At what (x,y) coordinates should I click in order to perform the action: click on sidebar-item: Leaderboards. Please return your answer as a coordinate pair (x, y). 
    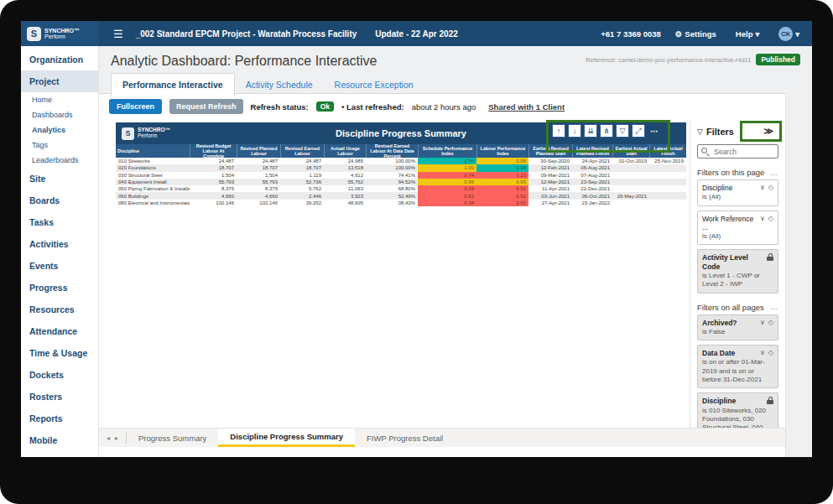
    Looking at the image, I should click on (60, 160).